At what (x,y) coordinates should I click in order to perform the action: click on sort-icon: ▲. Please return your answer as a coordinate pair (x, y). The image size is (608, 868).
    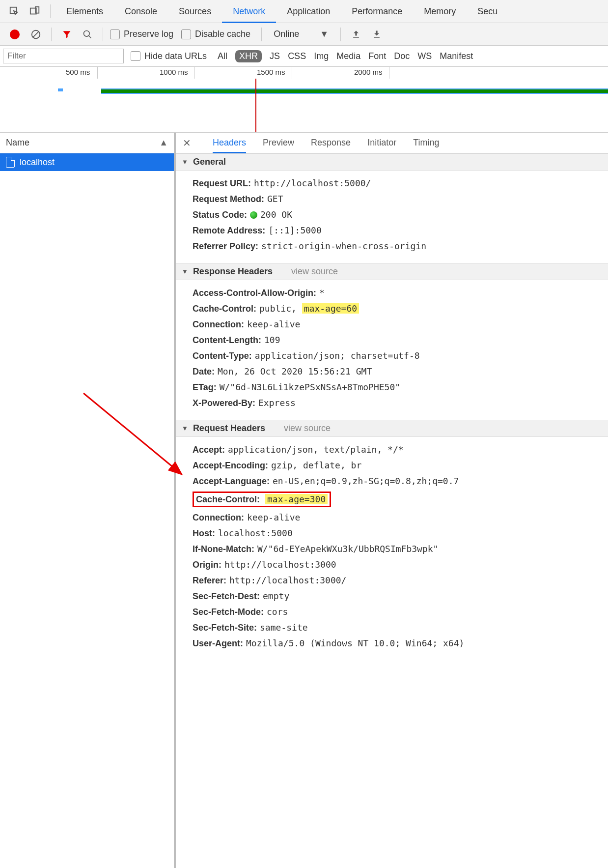
    Looking at the image, I should click on (164, 143).